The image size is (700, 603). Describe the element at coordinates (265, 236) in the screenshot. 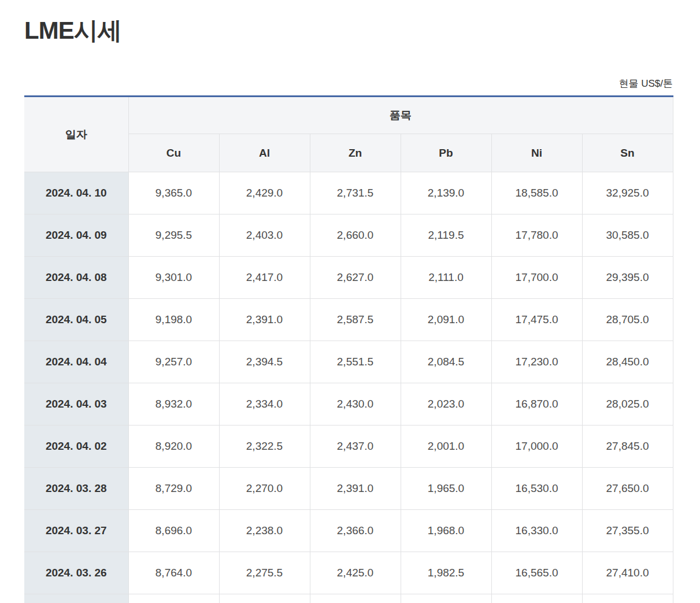

I see `price-cell: 2,403.0` at that location.